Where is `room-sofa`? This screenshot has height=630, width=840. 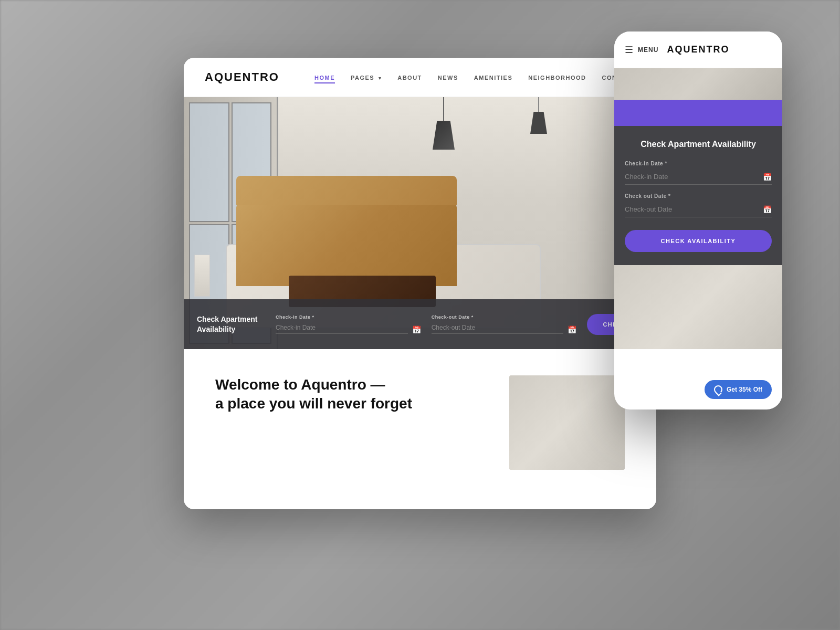
room-sofa is located at coordinates (346, 244).